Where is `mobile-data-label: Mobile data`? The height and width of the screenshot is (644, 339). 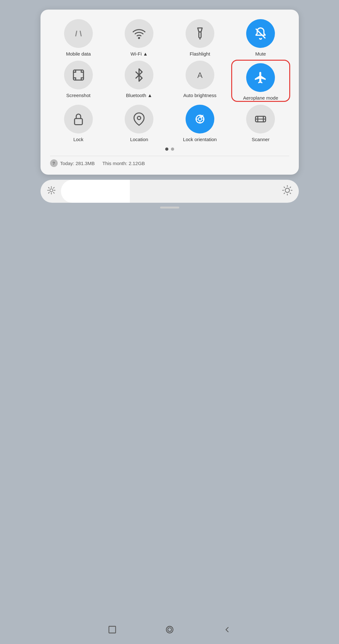
mobile-data-label: Mobile data is located at coordinates (78, 54).